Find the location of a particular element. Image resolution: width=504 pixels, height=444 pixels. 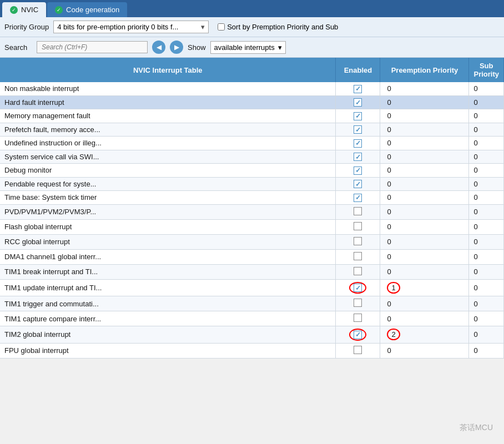

toolbar: Priority Group 4 bits for pre-emption pr… is located at coordinates (252, 27).